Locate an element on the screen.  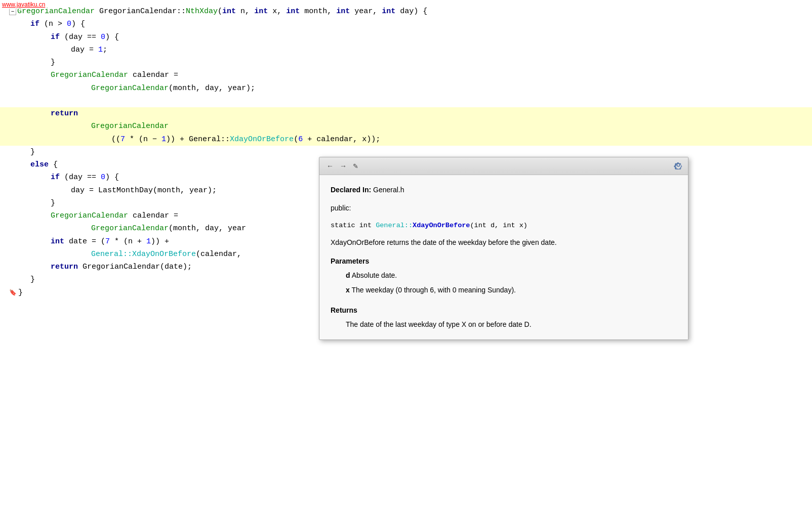
code-line-6: GregorianCalendar calendar = is located at coordinates (406, 75).